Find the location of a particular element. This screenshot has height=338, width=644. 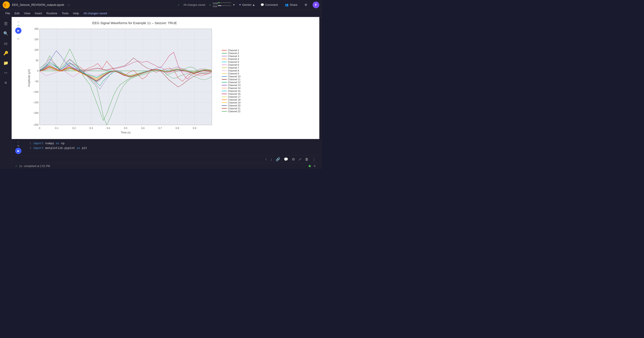

menu-file: File is located at coordinates (8, 14).